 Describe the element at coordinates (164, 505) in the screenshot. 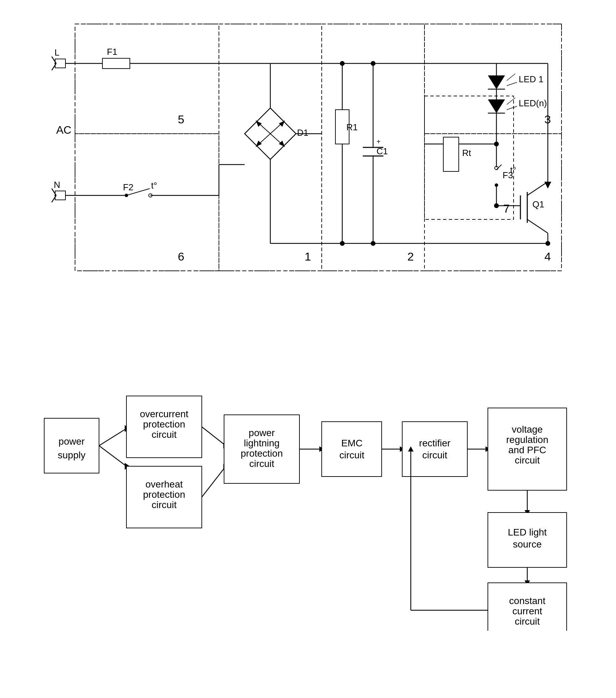

I see `overheat-label3: circuit` at that location.